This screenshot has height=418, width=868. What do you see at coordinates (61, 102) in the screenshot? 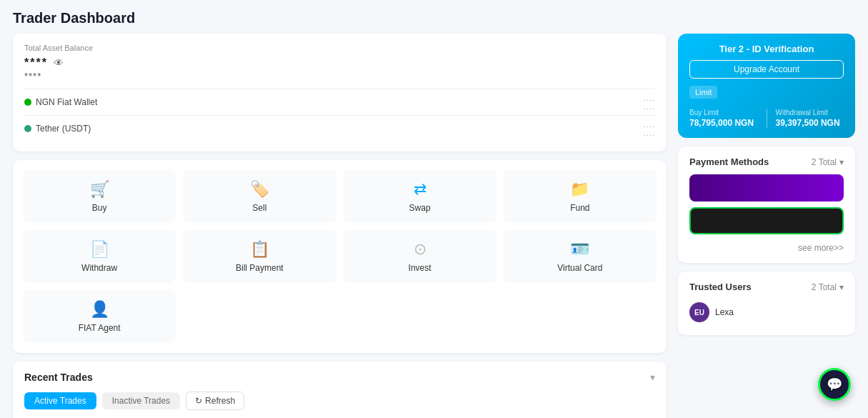
I see `ngn-wallet-name: NGN Fiat Wallet` at bounding box center [61, 102].